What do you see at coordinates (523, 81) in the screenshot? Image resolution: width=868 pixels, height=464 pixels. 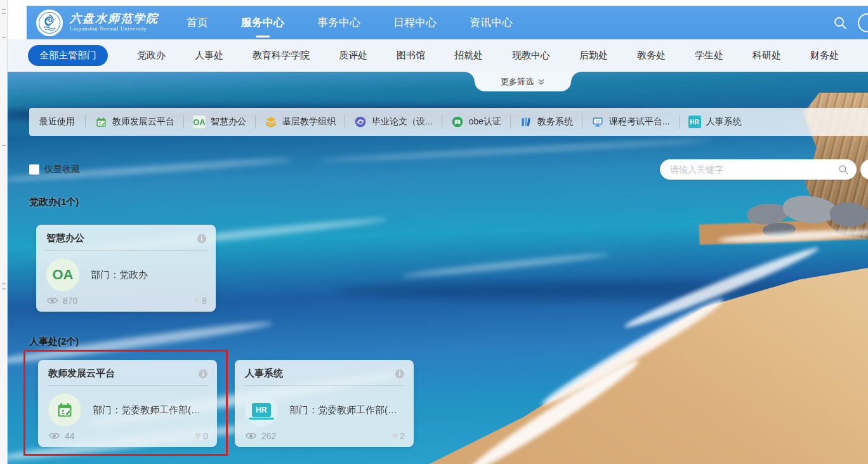 I see `more-filters-tab: 更多筛选` at bounding box center [523, 81].